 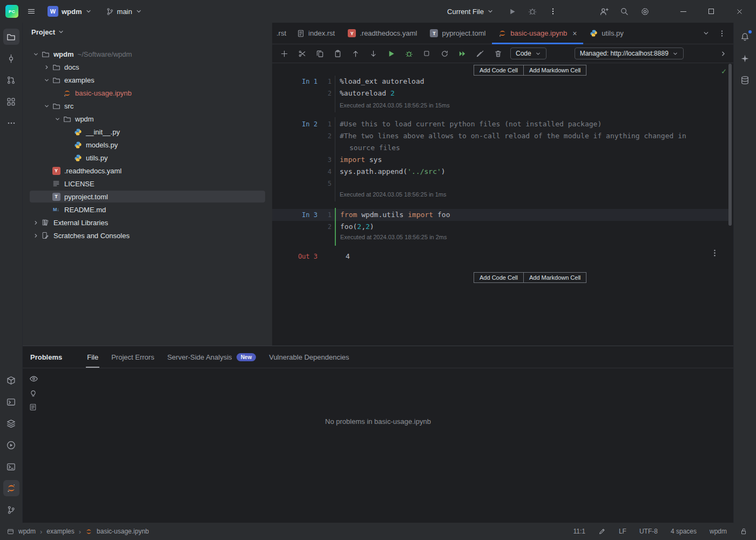 What do you see at coordinates (458, 33) in the screenshot?
I see `tab-pyproject-toml: T pyproject.toml` at bounding box center [458, 33].